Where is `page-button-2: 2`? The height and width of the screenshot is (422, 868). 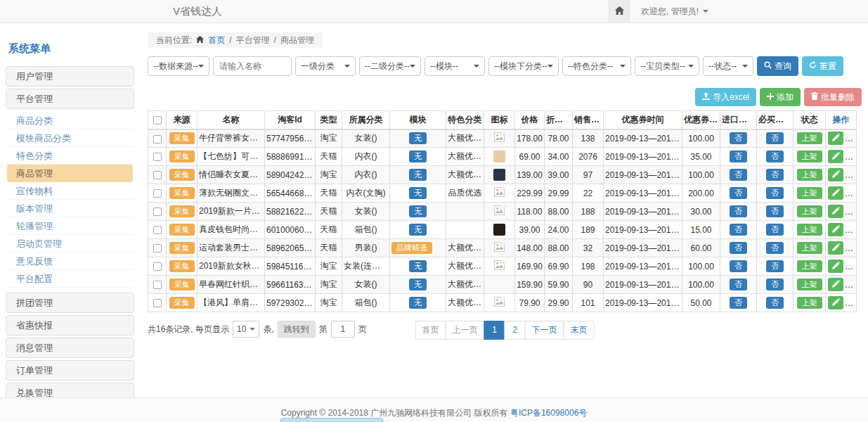 page-button-2: 2 is located at coordinates (515, 331).